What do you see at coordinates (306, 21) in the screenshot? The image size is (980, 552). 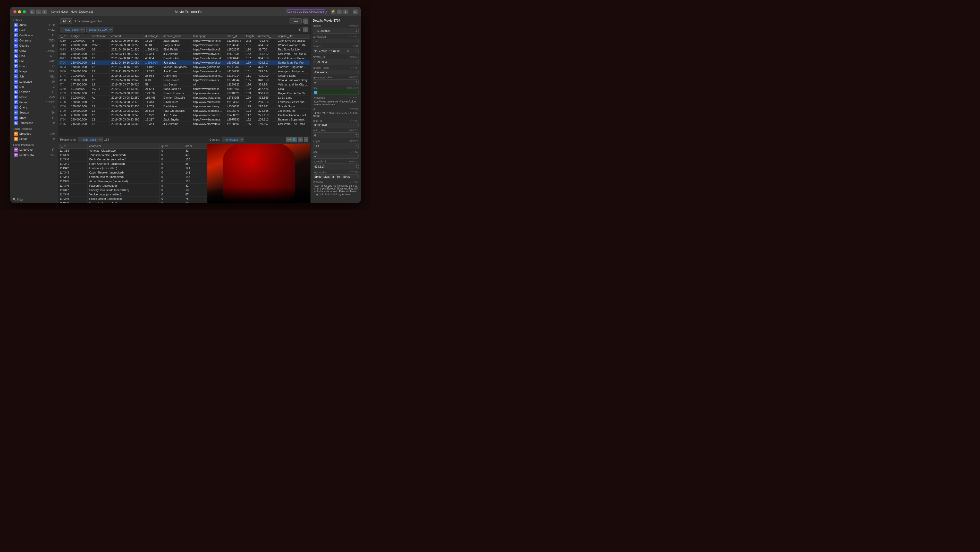 I see `add-filter-button: +` at bounding box center [306, 21].